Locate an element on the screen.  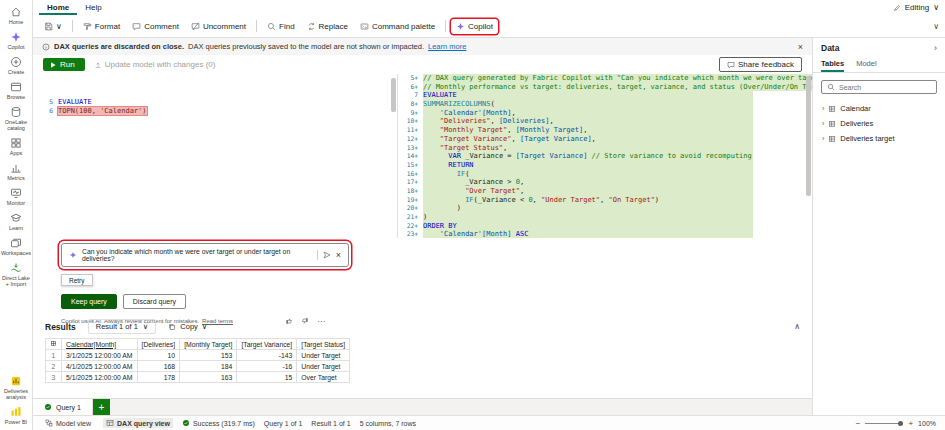
dax-query-view-button: DAX query view is located at coordinates (138, 423).